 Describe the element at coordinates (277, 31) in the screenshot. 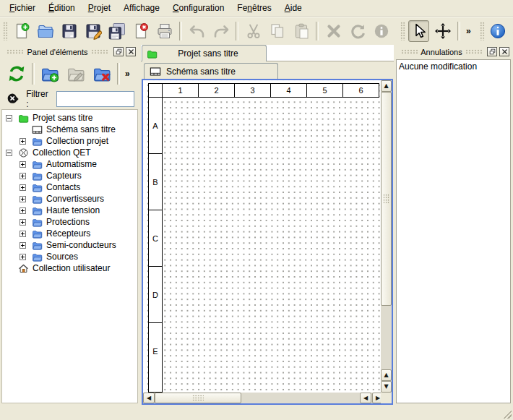

I see `copy-button` at that location.